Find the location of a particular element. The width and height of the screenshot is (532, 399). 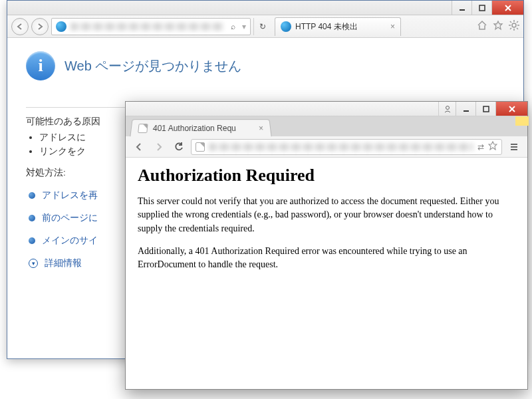

chevron-down-icon: ▾ is located at coordinates (33, 263).